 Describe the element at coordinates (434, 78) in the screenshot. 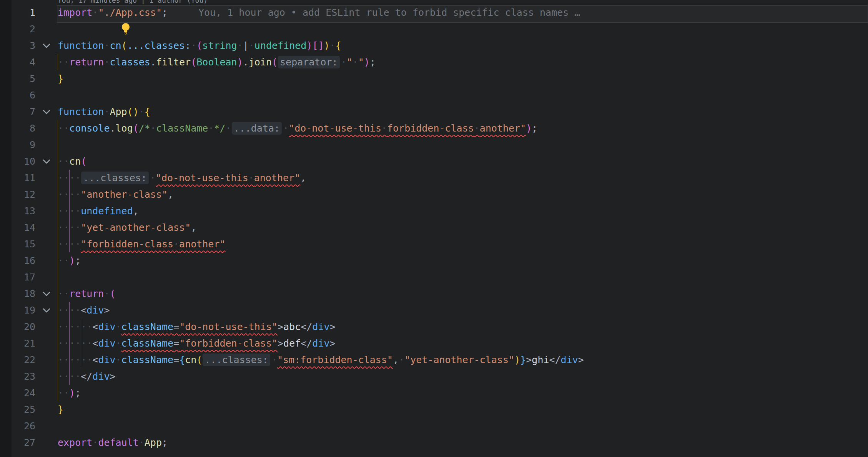

I see `code-line: 5}` at that location.